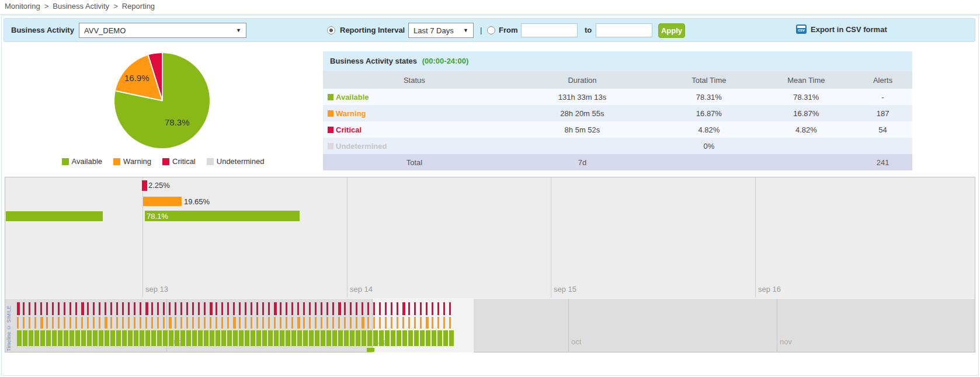  What do you see at coordinates (374, 61) in the screenshot?
I see `states-title: Business Activity states` at bounding box center [374, 61].